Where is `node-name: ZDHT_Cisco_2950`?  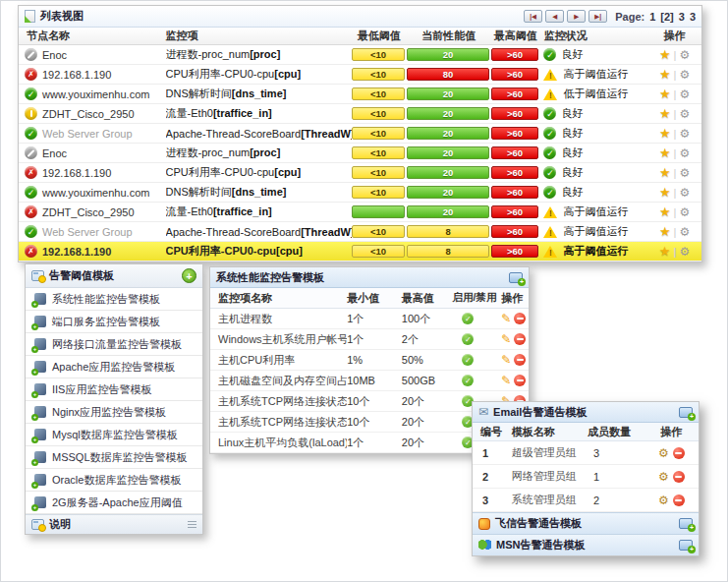 node-name: ZDHT_Cisco_2950 is located at coordinates (88, 114).